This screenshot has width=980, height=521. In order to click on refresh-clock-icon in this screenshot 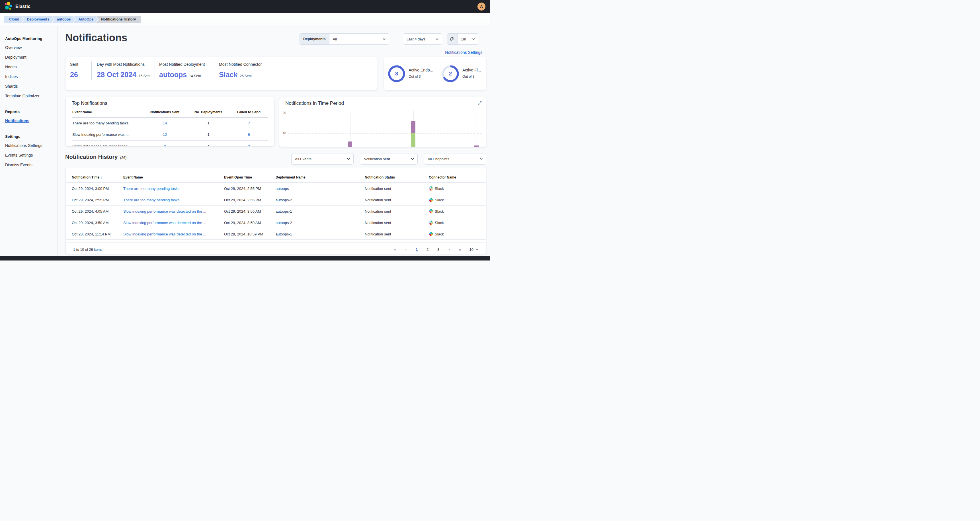, I will do `click(453, 39)`.